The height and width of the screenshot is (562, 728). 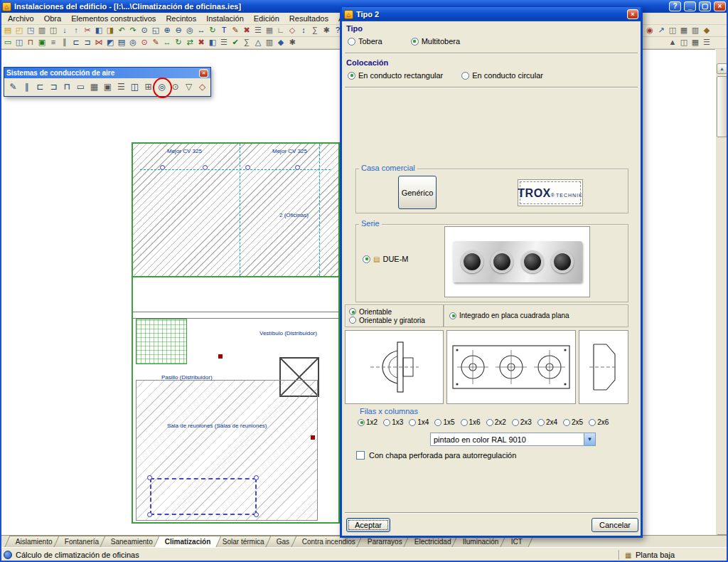 What do you see at coordinates (281, 43) in the screenshot?
I see `view3d-icon: ◆` at bounding box center [281, 43].